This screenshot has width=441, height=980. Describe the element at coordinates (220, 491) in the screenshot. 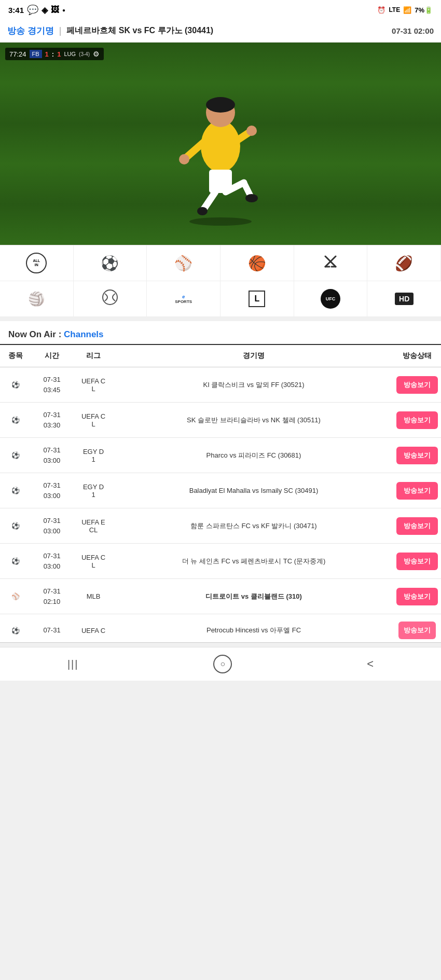

I see `table-row: ⚽07-3103:00EGY D1Baladiyat El Mahalla vs…` at that location.